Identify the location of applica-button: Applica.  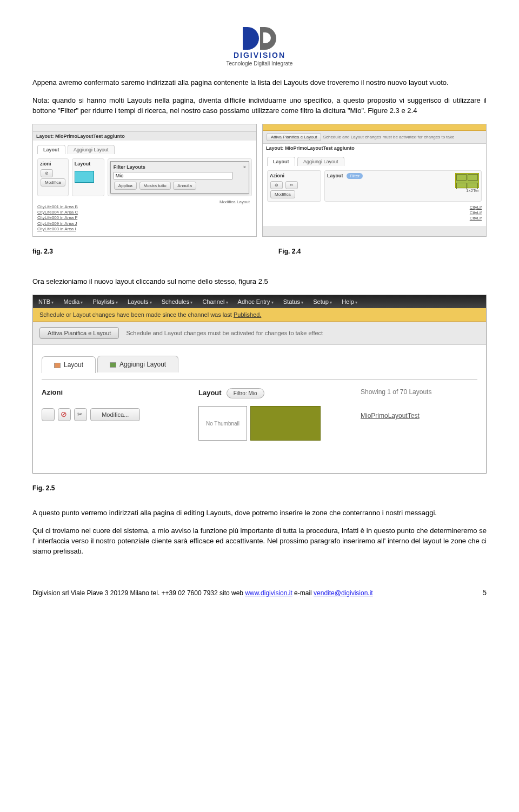
(125, 186).